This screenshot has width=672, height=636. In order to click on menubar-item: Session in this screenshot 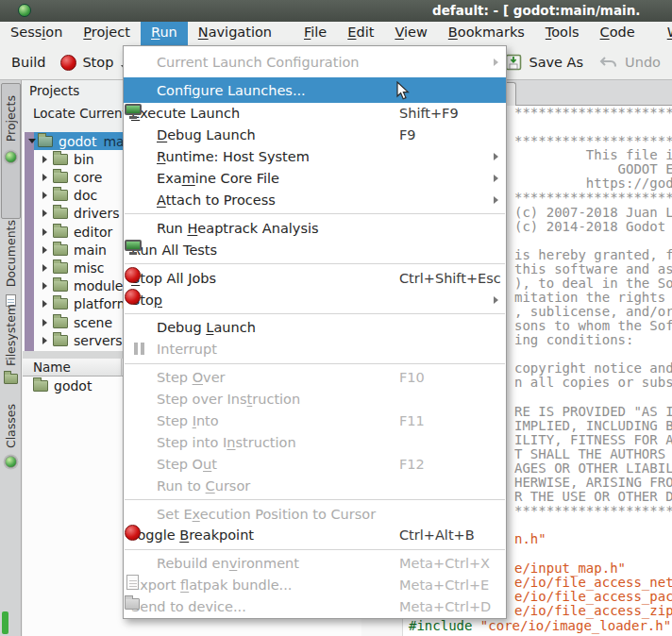, I will do `click(36, 34)`.